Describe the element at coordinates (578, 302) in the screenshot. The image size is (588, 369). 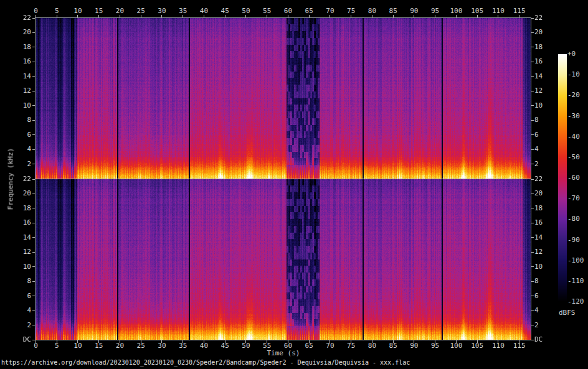
I see `colorbar-tick-label: -120` at that location.